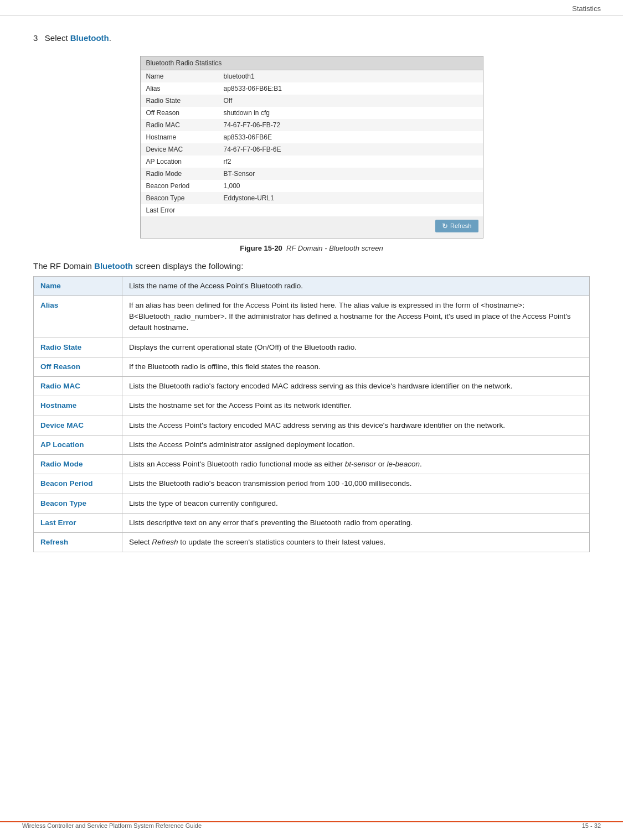 The height and width of the screenshot is (840, 623). Describe the element at coordinates (184, 63) in the screenshot. I see `screenshot-title: Bluetooth Radio Statistics` at that location.